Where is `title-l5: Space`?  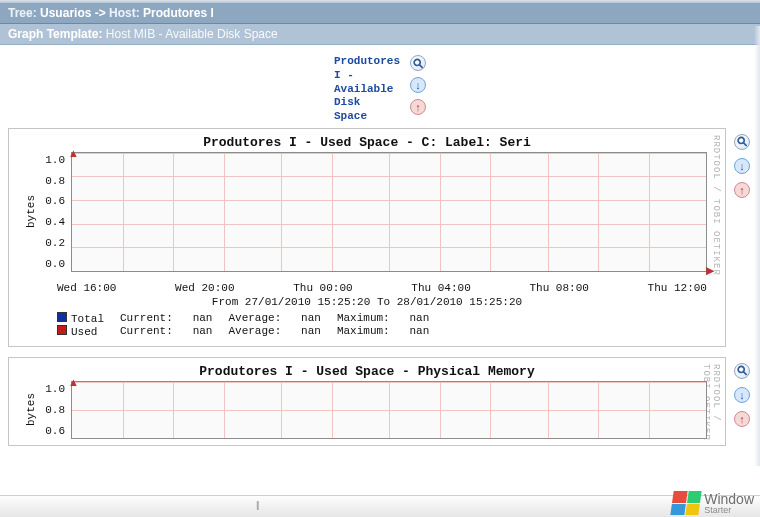 title-l5: Space is located at coordinates (350, 116).